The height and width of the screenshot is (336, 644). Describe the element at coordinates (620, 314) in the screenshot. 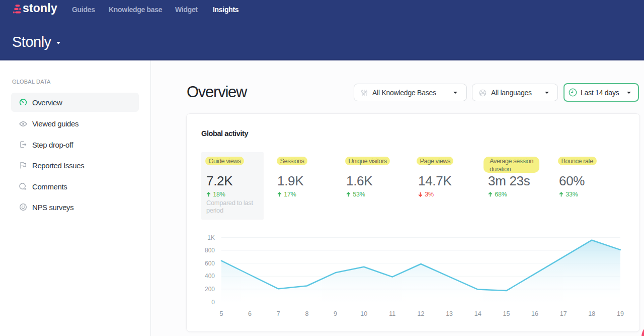

I see `svg-text: 19` at that location.